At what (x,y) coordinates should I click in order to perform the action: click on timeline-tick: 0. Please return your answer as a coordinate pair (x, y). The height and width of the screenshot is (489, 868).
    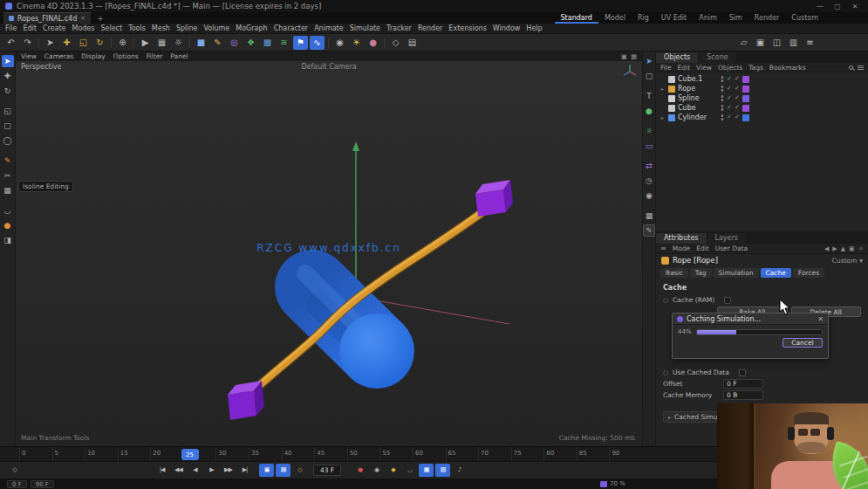
    Looking at the image, I should click on (36, 454).